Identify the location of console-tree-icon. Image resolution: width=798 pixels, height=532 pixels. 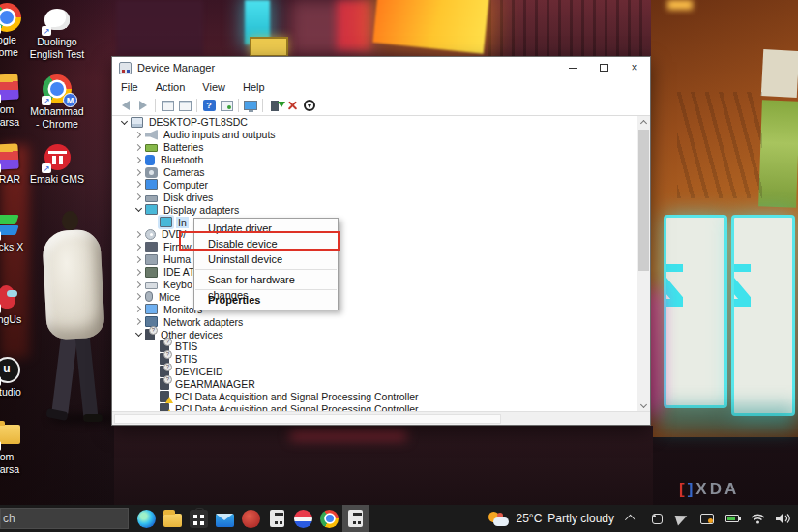
(168, 106).